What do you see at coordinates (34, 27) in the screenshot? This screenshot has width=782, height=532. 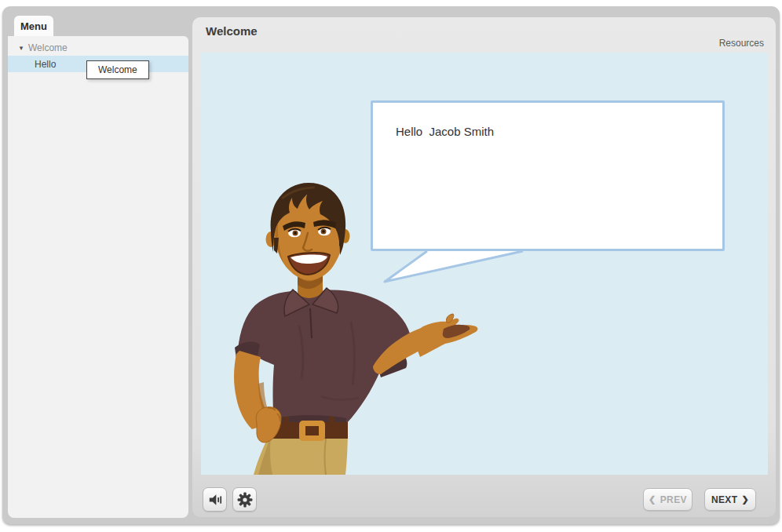 I see `tab-menu: Menu` at bounding box center [34, 27].